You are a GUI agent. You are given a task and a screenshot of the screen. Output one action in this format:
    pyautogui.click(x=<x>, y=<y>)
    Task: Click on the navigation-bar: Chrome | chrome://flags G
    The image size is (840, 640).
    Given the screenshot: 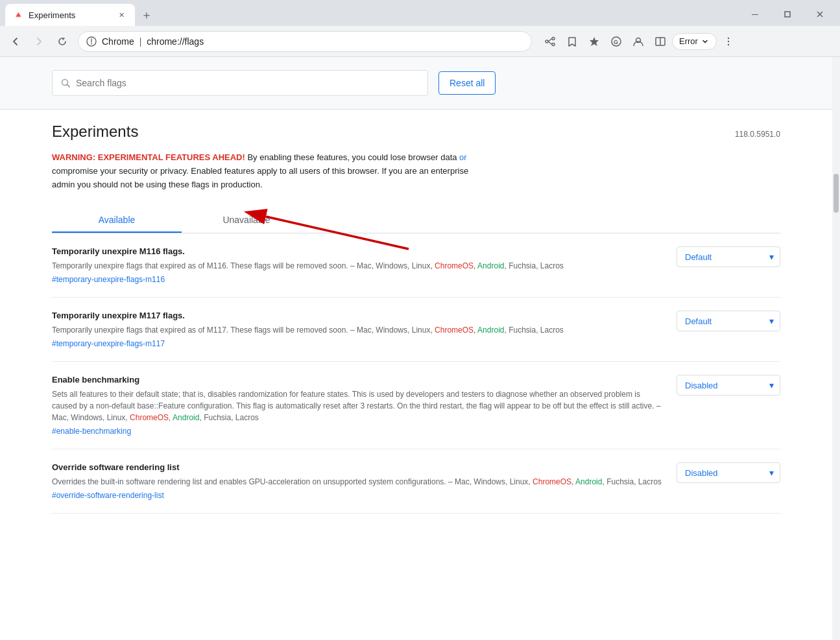 What is the action you would take?
    pyautogui.click(x=420, y=41)
    